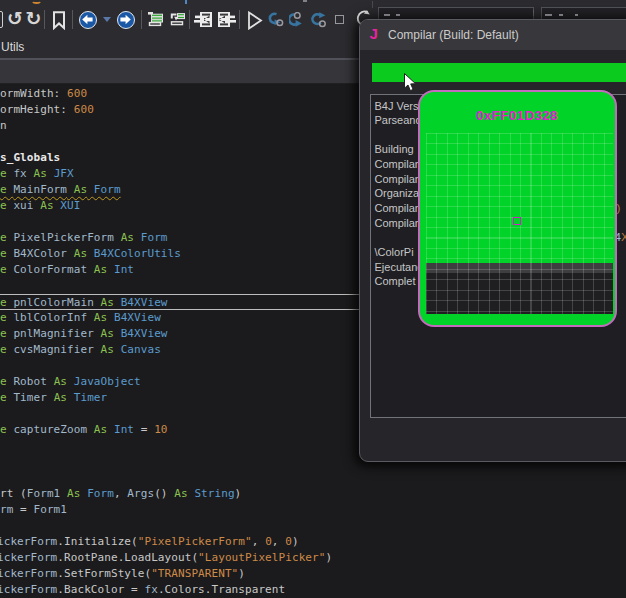 This screenshot has width=626, height=598. Describe the element at coordinates (400, 194) in the screenshot. I see `compile-log-lines: B4J VersiParseand BuildingCompilanCompil…` at that location.